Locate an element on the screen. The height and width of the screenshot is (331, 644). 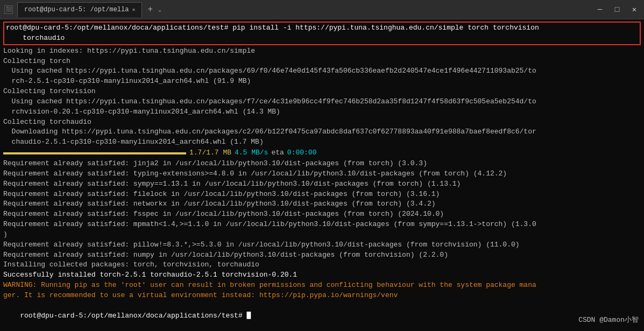
titlebar: ⬛ root@dpu-card-5: /opt/mella ✕ + ⌄ ─ □ … is located at coordinates (322, 10).